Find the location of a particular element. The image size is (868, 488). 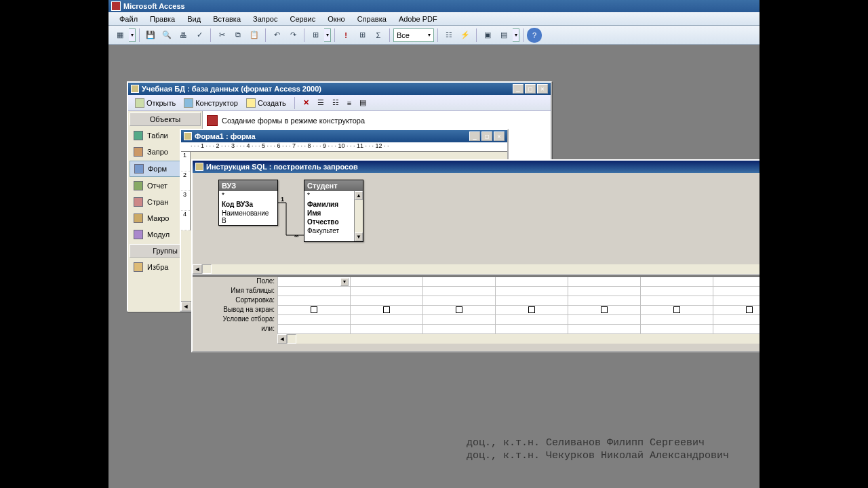

query-icon is located at coordinates (199, 167).